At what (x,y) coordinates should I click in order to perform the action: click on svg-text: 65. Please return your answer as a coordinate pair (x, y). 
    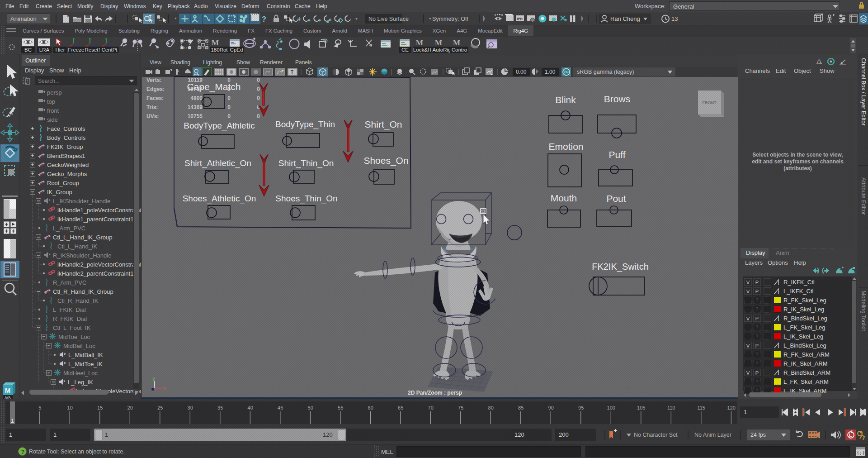
    Looking at the image, I should click on (401, 408).